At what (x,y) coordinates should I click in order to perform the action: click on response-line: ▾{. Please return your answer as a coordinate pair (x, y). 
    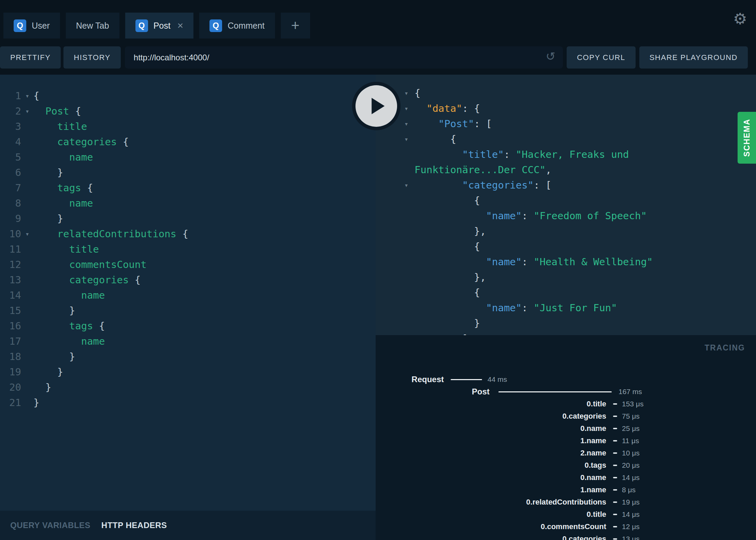
    Looking at the image, I should click on (566, 93).